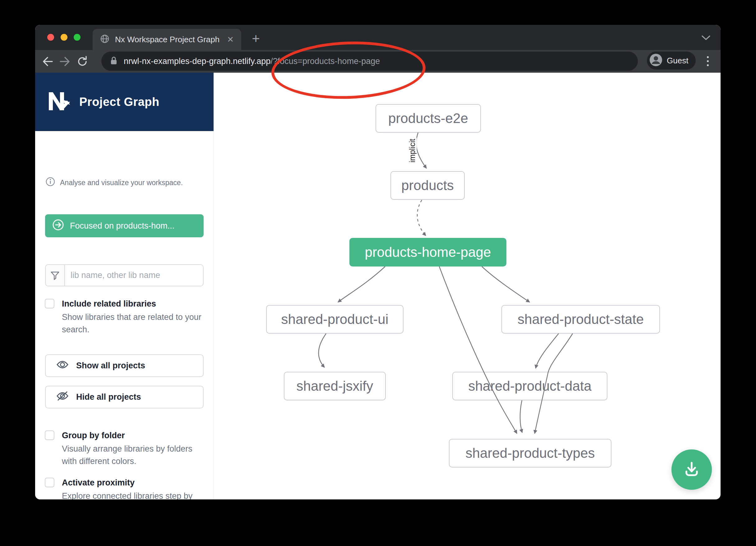 The image size is (756, 546). What do you see at coordinates (121, 183) in the screenshot?
I see `tagline-text: Analyse and visualize your workspace.` at bounding box center [121, 183].